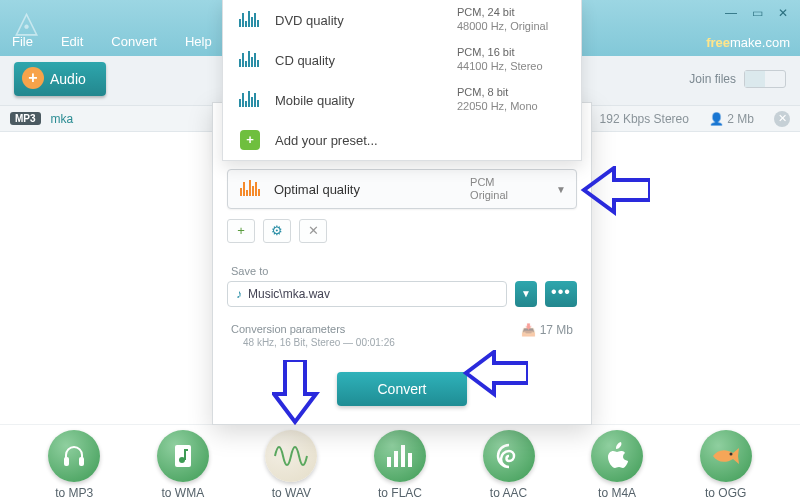  What do you see at coordinates (617, 493) in the screenshot?
I see `format-label: to M4A` at bounding box center [617, 493].